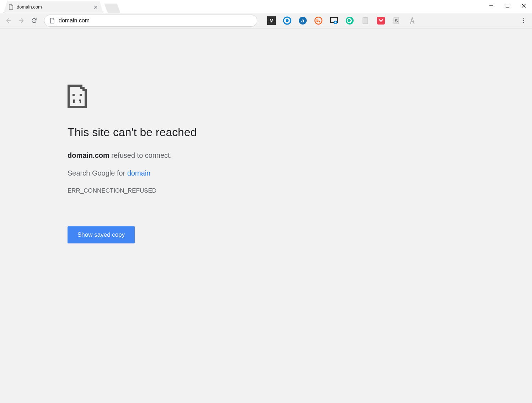 This screenshot has width=532, height=403. I want to click on browser-tab: domain.com, so click(53, 7).